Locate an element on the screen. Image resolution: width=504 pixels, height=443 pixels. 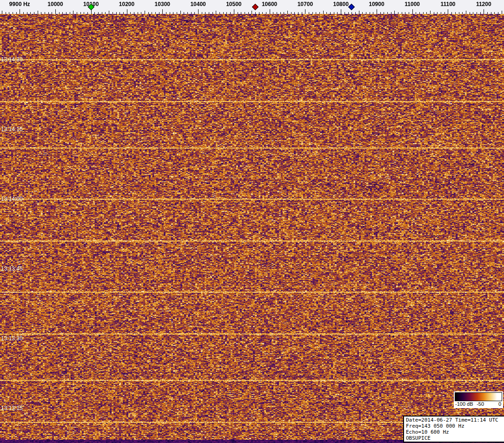
time-tick-label: 13:14:15 is located at coordinates (12, 129).